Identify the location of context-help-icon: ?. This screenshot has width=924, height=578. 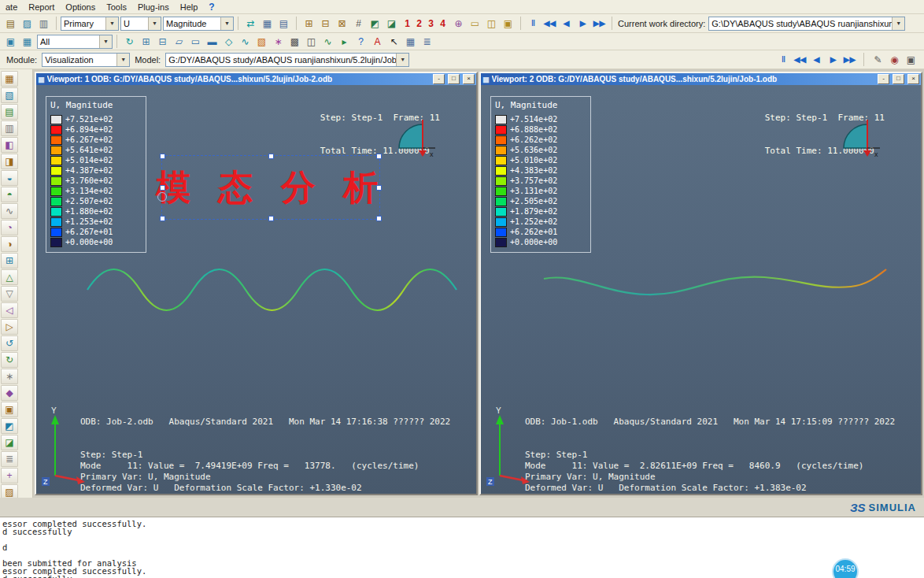
(211, 7).